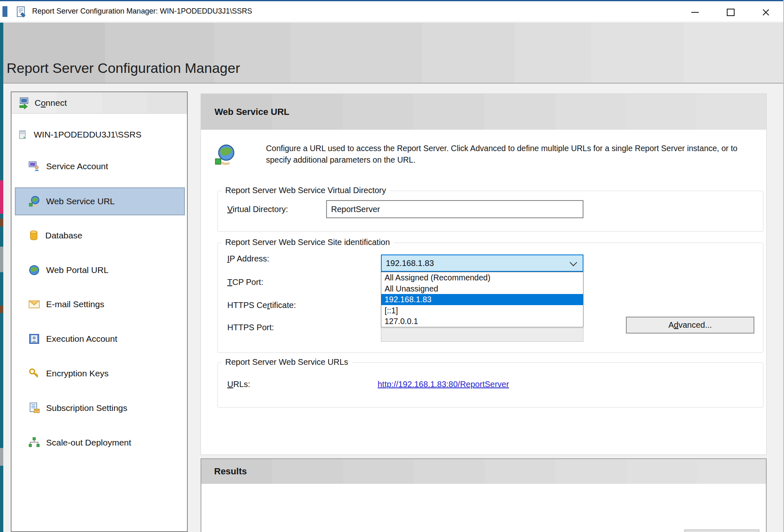 This screenshot has height=532, width=784. I want to click on titlebar: Report Server Configuration Manager: WIN…, so click(392, 11).